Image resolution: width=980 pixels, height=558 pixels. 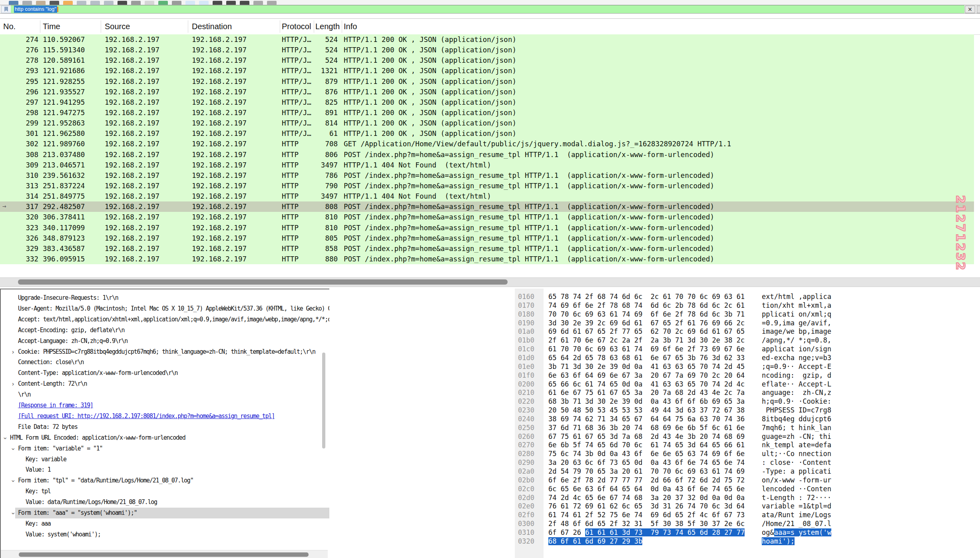 What do you see at coordinates (487, 175) in the screenshot?
I see `packet-row: 310239.561632192.168.2.197192.168.2.197H…` at bounding box center [487, 175].